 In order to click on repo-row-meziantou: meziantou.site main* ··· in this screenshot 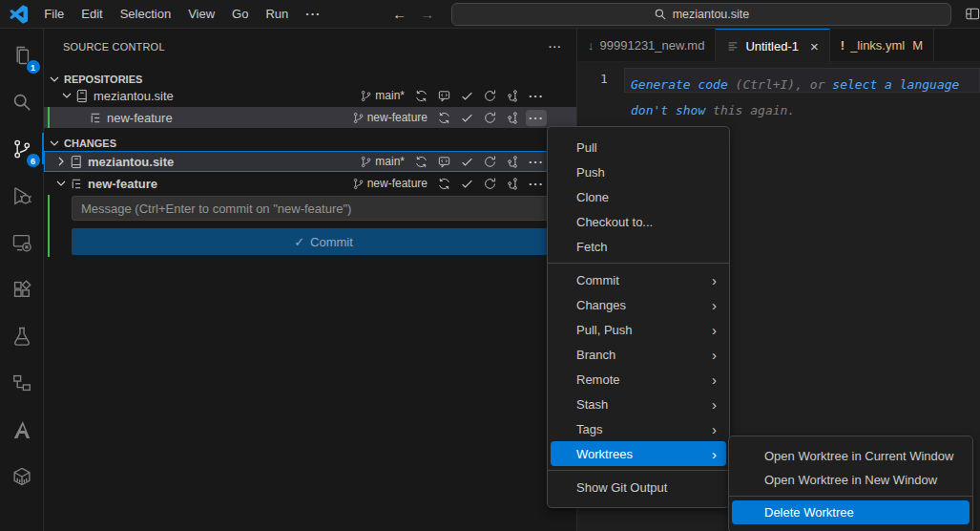, I will do `click(310, 96)`.